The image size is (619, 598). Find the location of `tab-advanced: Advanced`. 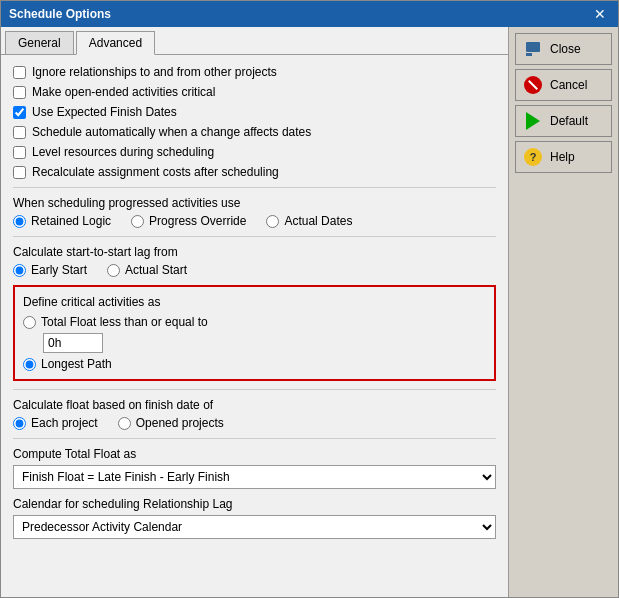

tab-advanced: Advanced is located at coordinates (116, 43).